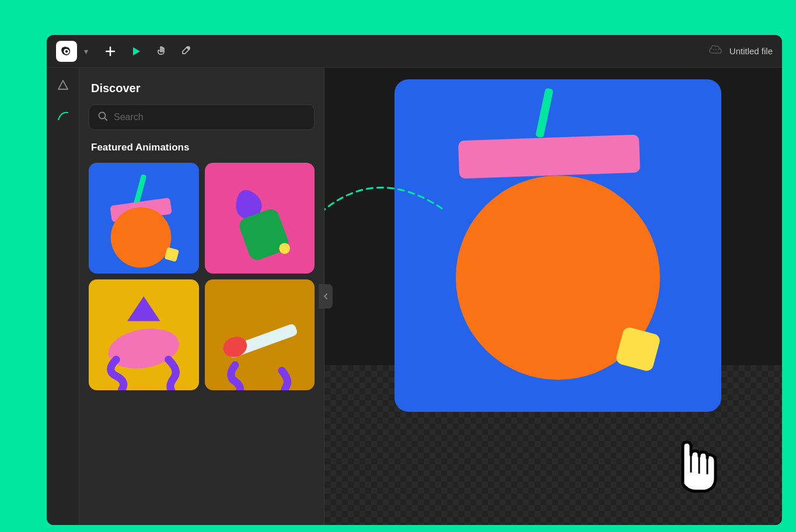  I want to click on app-logo, so click(67, 51).